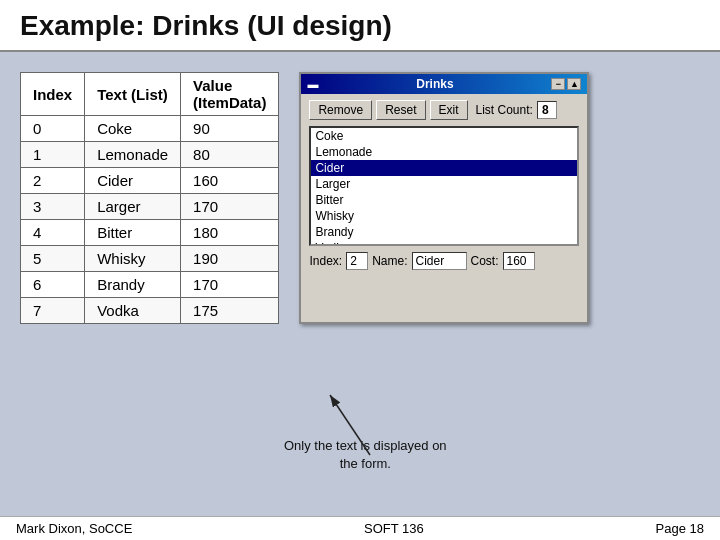 This screenshot has width=720, height=540. I want to click on table-cell-index: 4, so click(53, 233).